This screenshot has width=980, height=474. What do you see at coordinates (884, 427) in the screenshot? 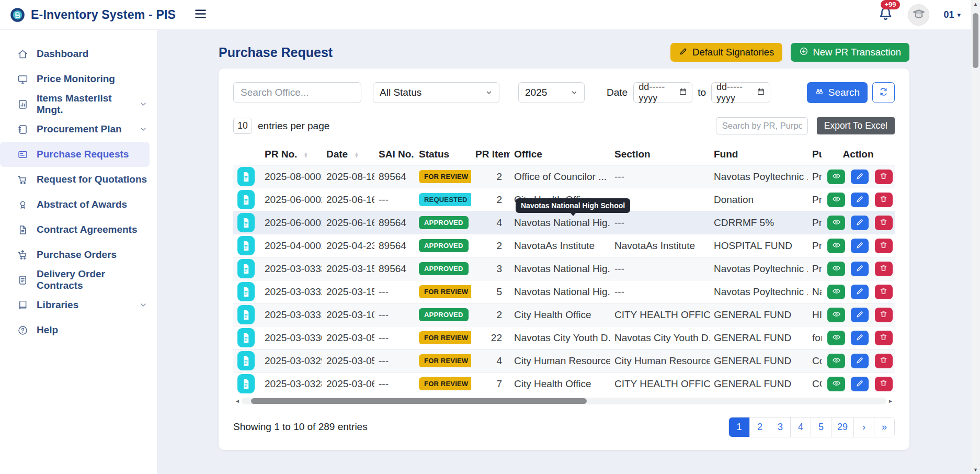
I see `last-page-button: »` at bounding box center [884, 427].